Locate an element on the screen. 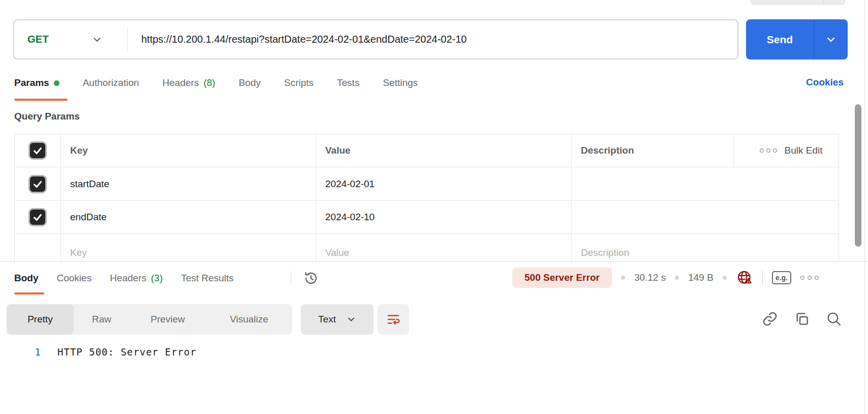 This screenshot has height=414, width=868. response-view-switcher: Pretty Raw Preview Visualize is located at coordinates (149, 319).